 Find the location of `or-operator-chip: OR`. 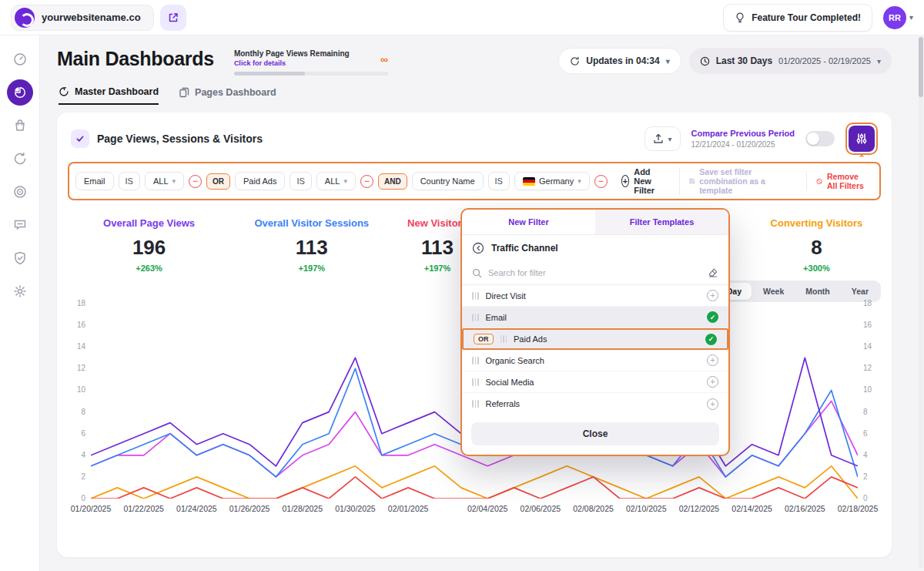

or-operator-chip: OR is located at coordinates (484, 339).